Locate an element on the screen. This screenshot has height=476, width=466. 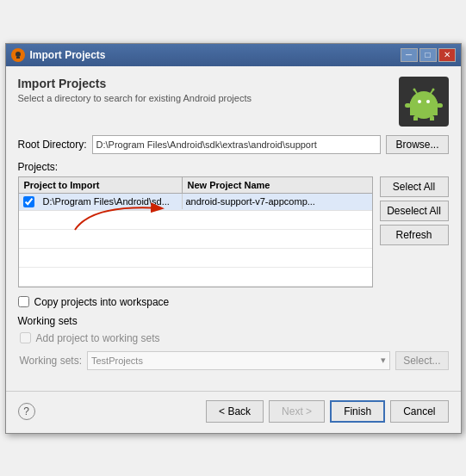
select-all-button: Select All is located at coordinates (414, 187).